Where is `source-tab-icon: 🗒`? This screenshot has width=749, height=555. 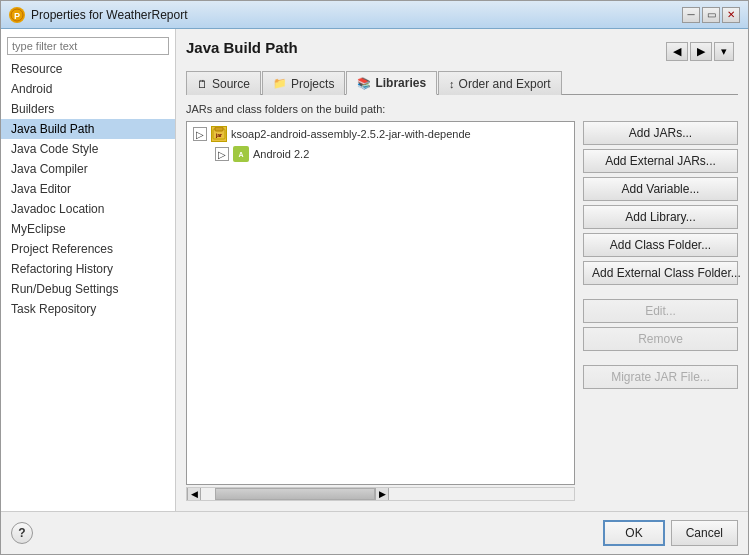 source-tab-icon: 🗒 is located at coordinates (202, 84).